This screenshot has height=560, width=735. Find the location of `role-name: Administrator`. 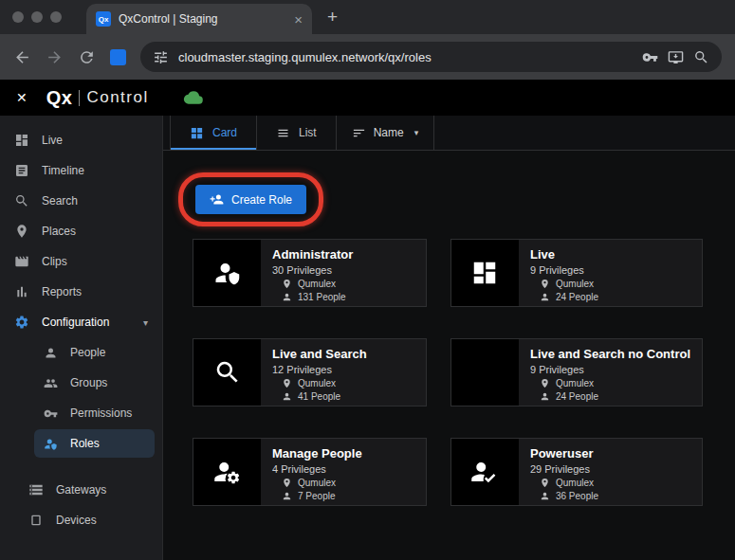

role-name: Administrator is located at coordinates (313, 254).